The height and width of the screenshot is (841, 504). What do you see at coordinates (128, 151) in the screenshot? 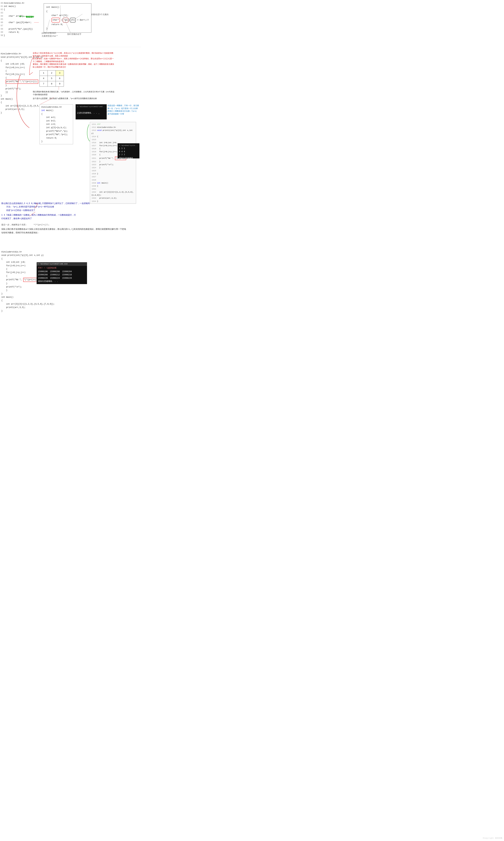
I see `terminal2: C:\Windows\syste... 1 1 1 4 4 4 7 7 7 请按…` at bounding box center [128, 151].